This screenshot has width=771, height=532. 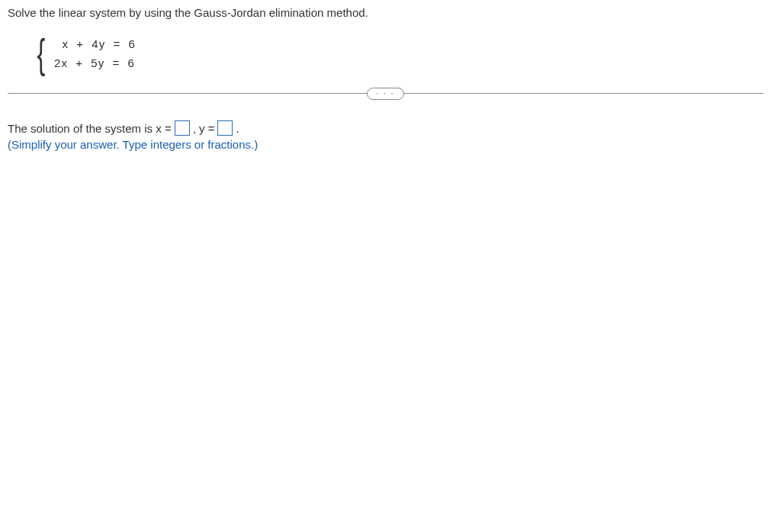 I want to click on answer-mid: , y =, so click(x=204, y=128).